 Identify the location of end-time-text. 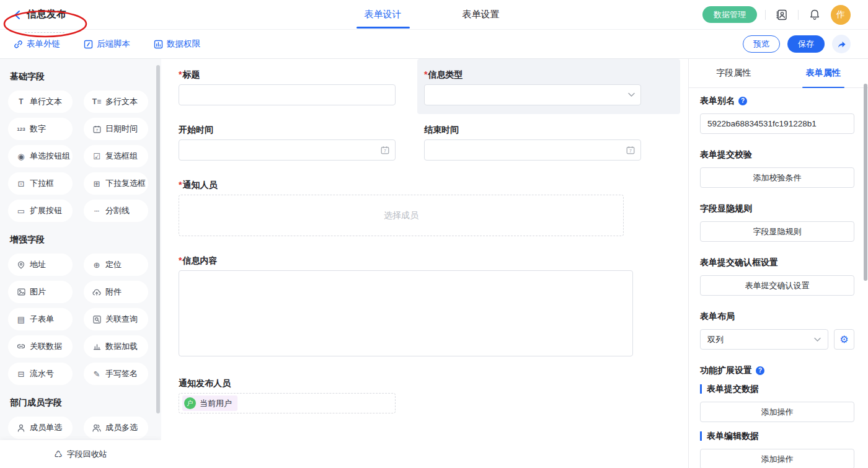
(533, 150).